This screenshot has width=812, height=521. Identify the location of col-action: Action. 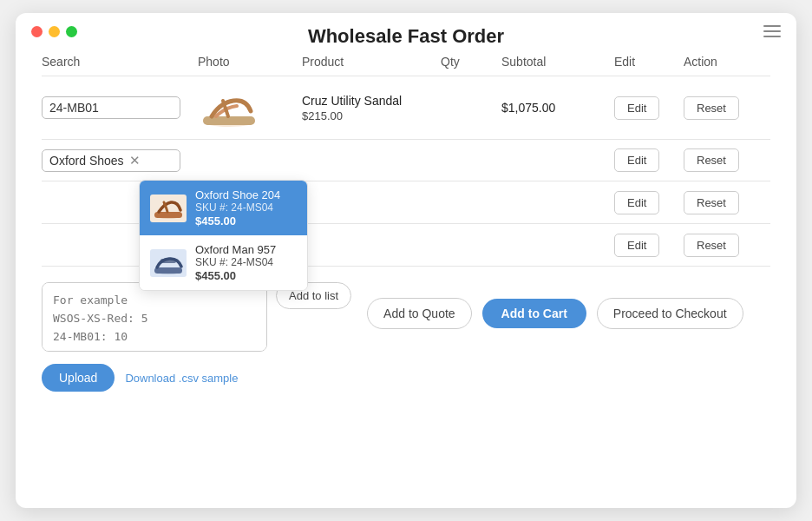
(727, 62).